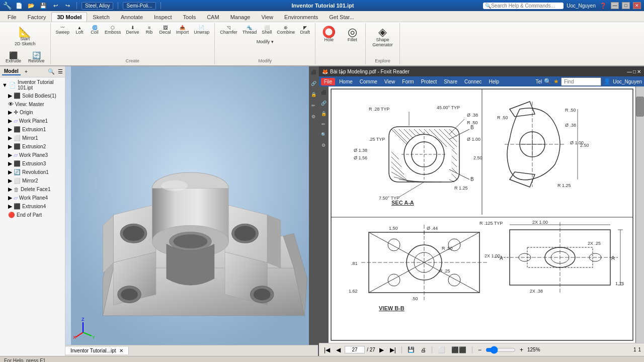  What do you see at coordinates (165, 30) in the screenshot?
I see `decal-button: 🖼 Decal` at bounding box center [165, 30].